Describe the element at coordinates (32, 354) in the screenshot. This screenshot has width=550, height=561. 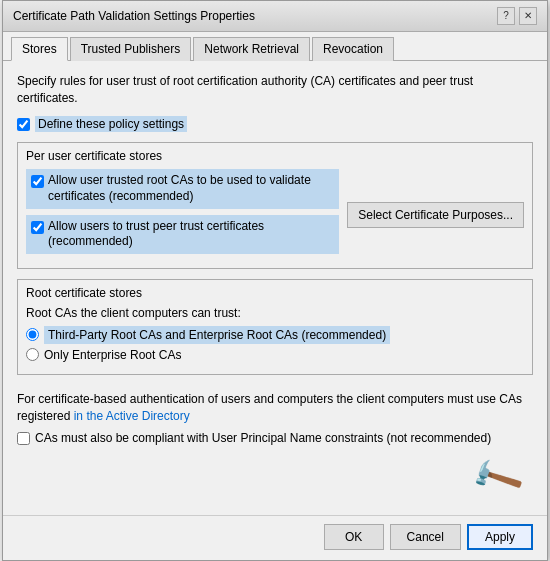
I see `enterprise-only-radio` at that location.